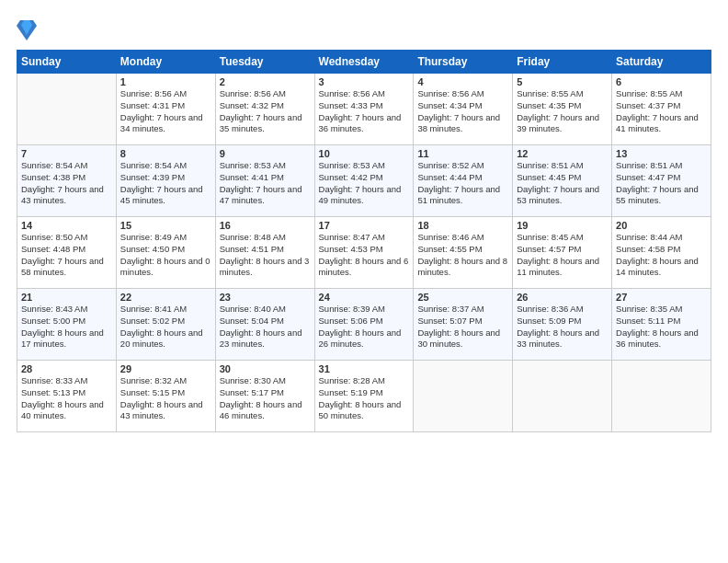 The height and width of the screenshot is (563, 728). I want to click on calendar-cell: 2Sunrise: 8:56 AMSunset: 4:32 PMDaylight…, so click(265, 109).